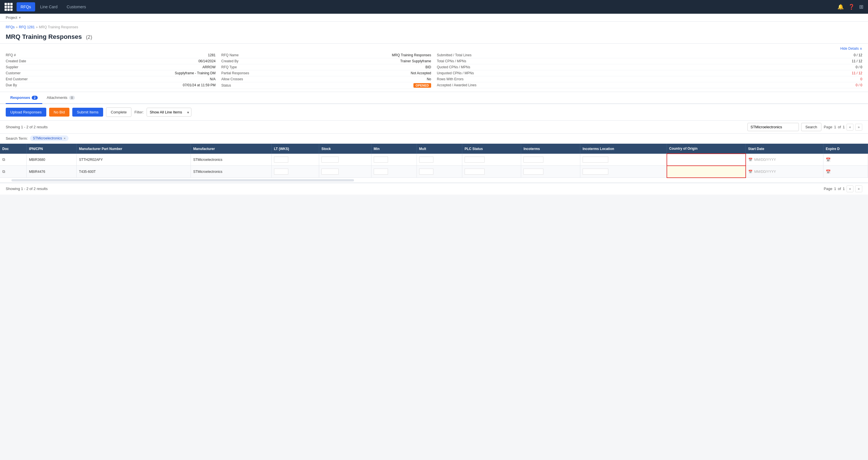  I want to click on help-icon: ❓, so click(851, 7).